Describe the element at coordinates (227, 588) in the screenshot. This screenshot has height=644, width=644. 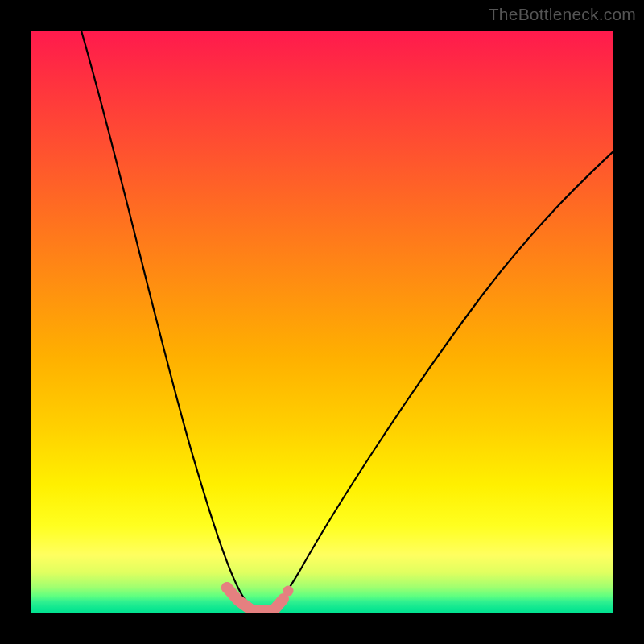
I see `marker-dot-gap` at that location.